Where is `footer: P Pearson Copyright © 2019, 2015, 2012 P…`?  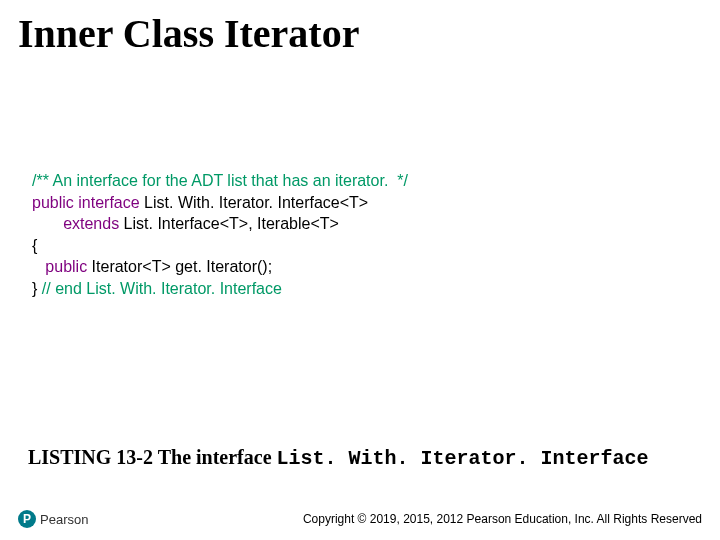
footer: P Pearson Copyright © 2019, 2015, 2012 P… is located at coordinates (360, 519).